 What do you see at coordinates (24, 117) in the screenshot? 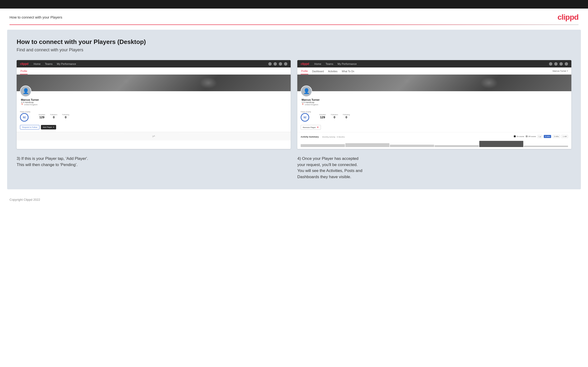
I see `panel1-quality-circle: 92` at bounding box center [24, 117].